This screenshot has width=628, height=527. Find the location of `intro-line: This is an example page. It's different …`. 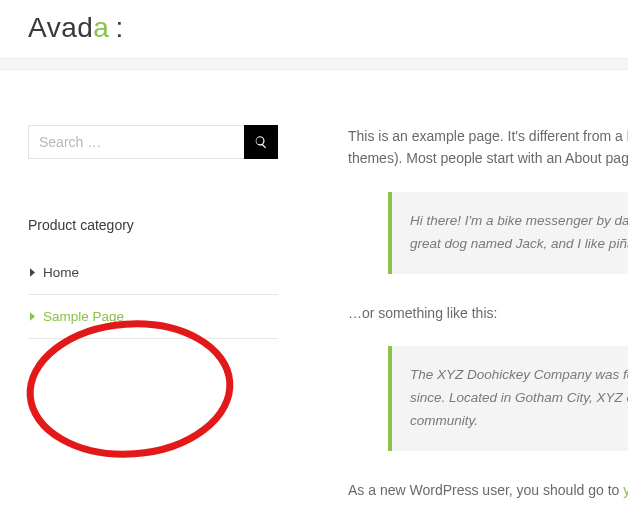

intro-line: This is an example page. It's different … is located at coordinates (488, 136).